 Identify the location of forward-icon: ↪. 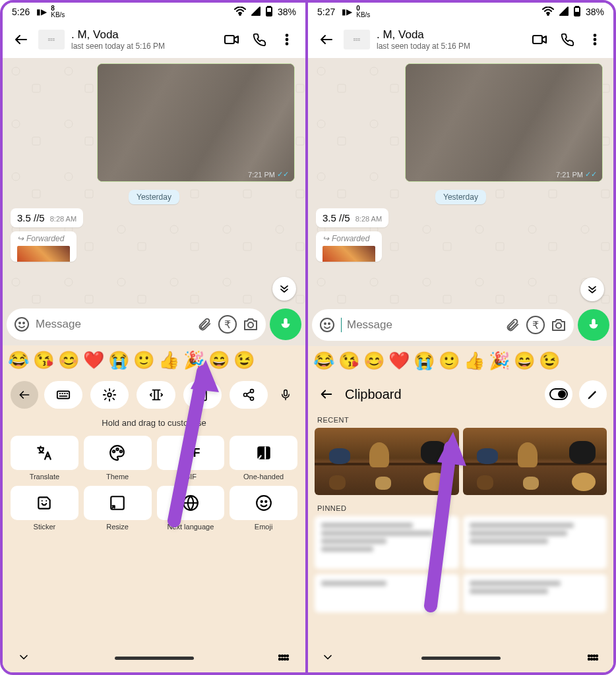
(20, 239).